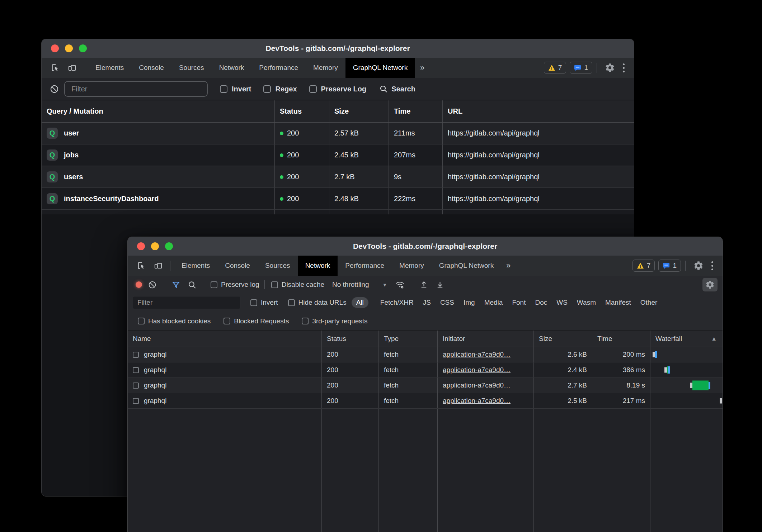 Image resolution: width=762 pixels, height=532 pixels. Describe the element at coordinates (710, 285) in the screenshot. I see `network-settings-button` at that location.